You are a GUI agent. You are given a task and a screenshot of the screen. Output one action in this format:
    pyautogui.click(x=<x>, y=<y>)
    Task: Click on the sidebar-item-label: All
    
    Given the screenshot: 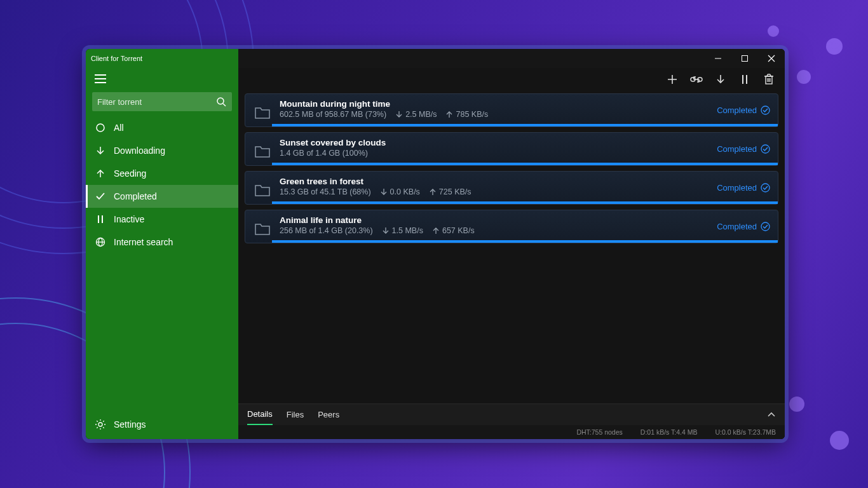 What is the action you would take?
    pyautogui.click(x=119, y=128)
    